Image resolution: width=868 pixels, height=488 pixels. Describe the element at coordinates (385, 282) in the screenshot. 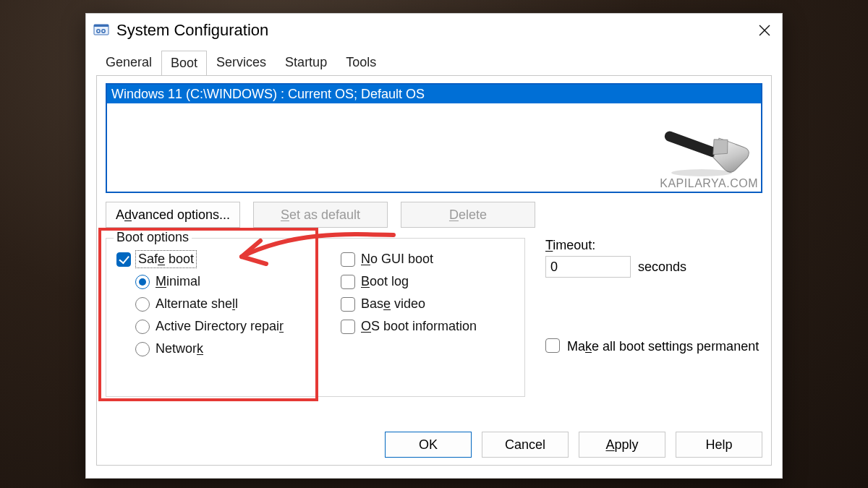

I see `boot-log-label: Boot log` at that location.